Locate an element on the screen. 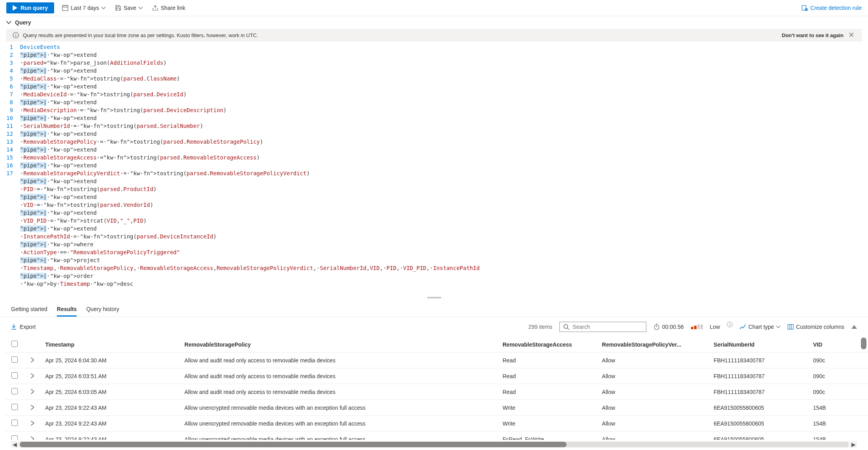 The height and width of the screenshot is (450, 868). col-header-verdict: RemovableStoragePolicyVer... is located at coordinates (653, 345).